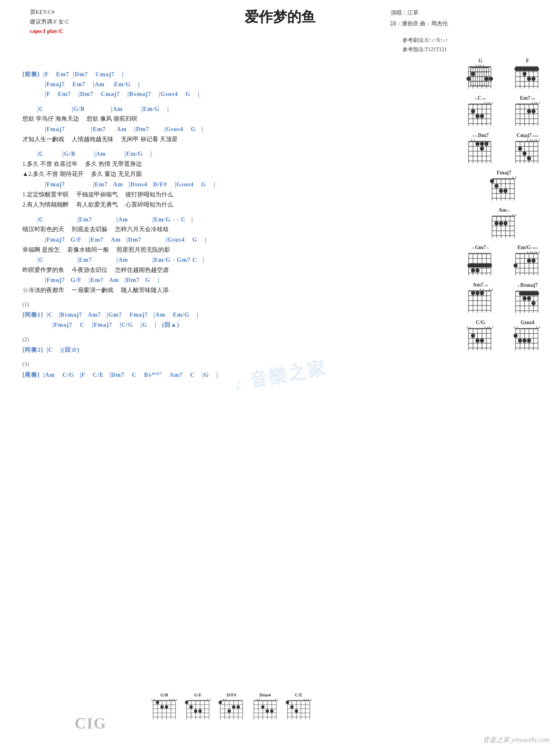  Describe the element at coordinates (425, 40) in the screenshot. I see `strum-line1: 参考刷法:X↑↓↑X↑↓↑` at that location.